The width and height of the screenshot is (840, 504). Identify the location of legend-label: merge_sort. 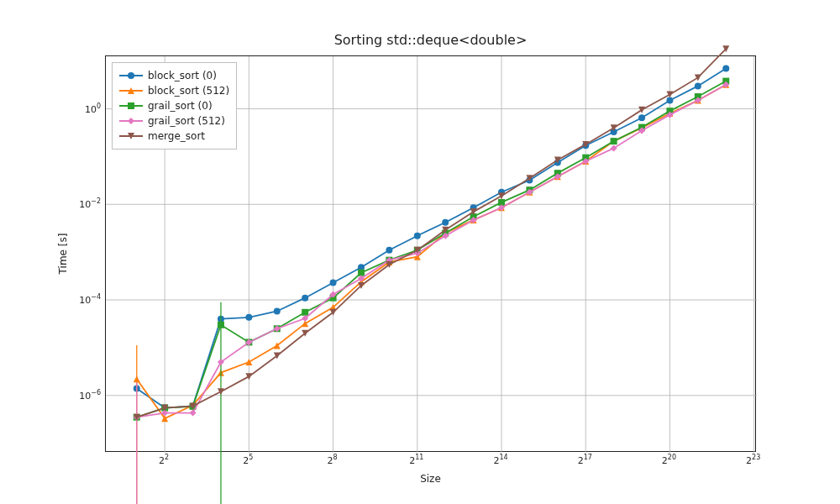
(176, 136).